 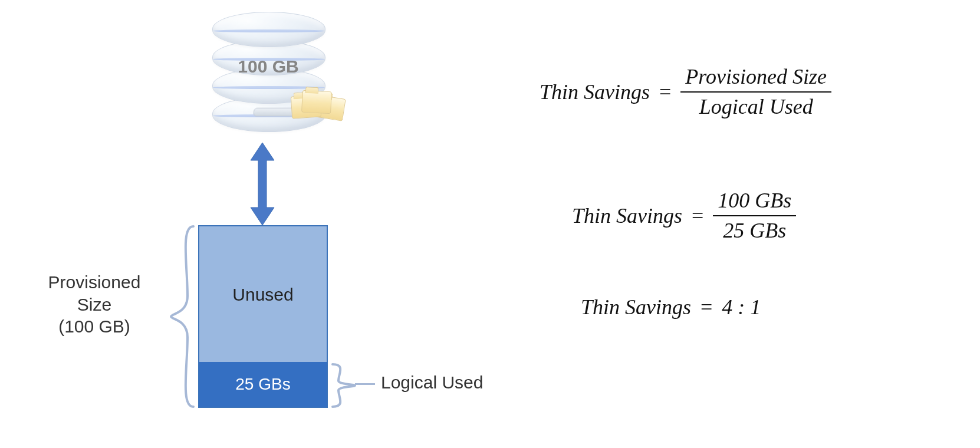 What do you see at coordinates (741, 307) in the screenshot?
I see `formula-rhs: 4 : 1` at bounding box center [741, 307].